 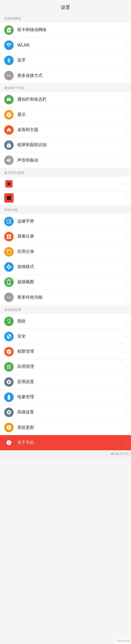 What do you see at coordinates (66, 198) in the screenshot?
I see `menu-item-account2: ›` at bounding box center [66, 198].